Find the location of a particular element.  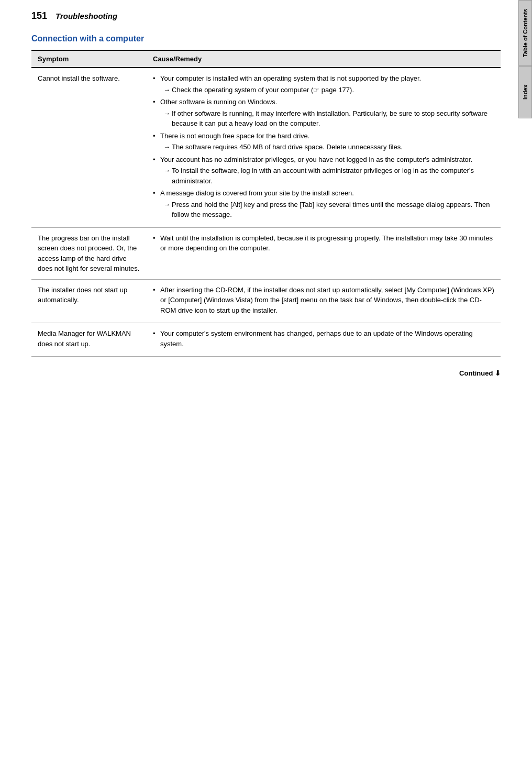

continued-arrow: ⬇ is located at coordinates (497, 373).